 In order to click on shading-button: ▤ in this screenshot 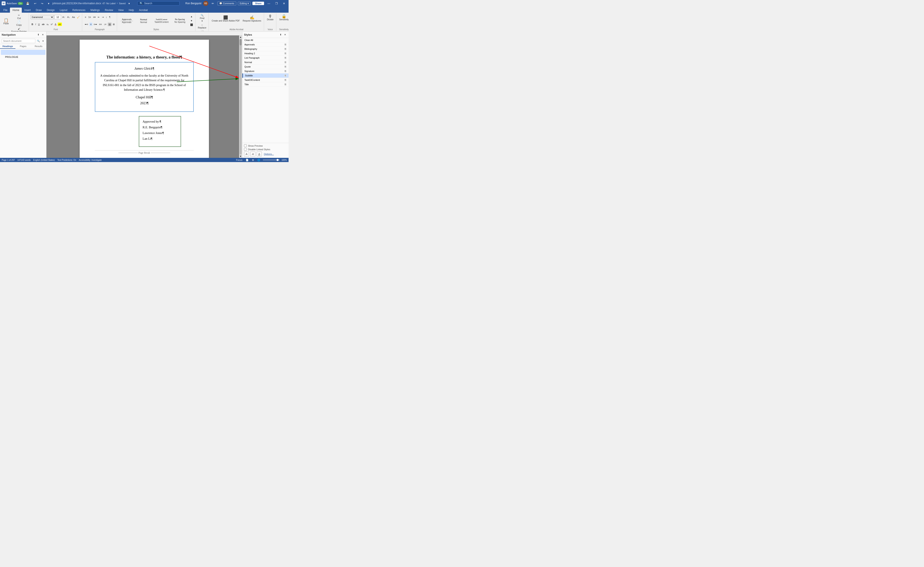, I will do `click(110, 24)`.